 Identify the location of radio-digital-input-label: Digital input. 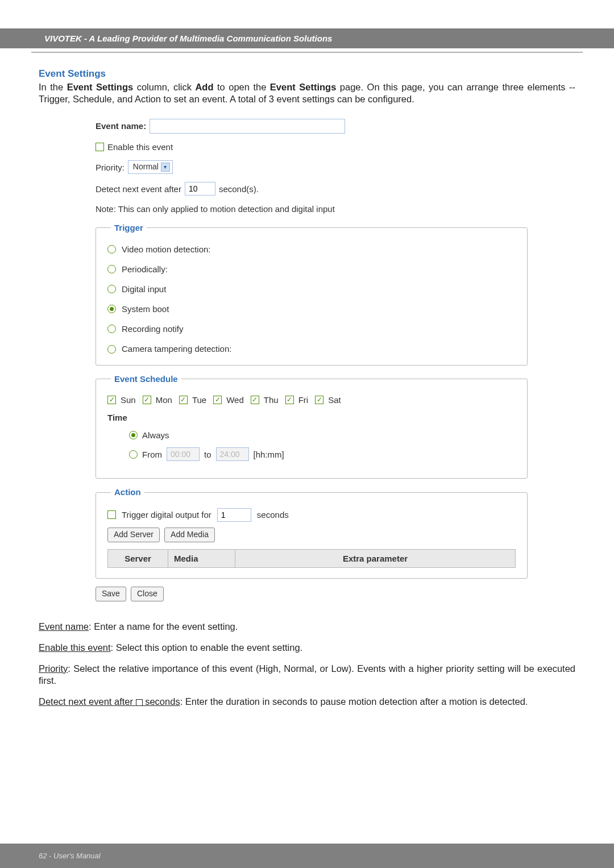
(144, 289).